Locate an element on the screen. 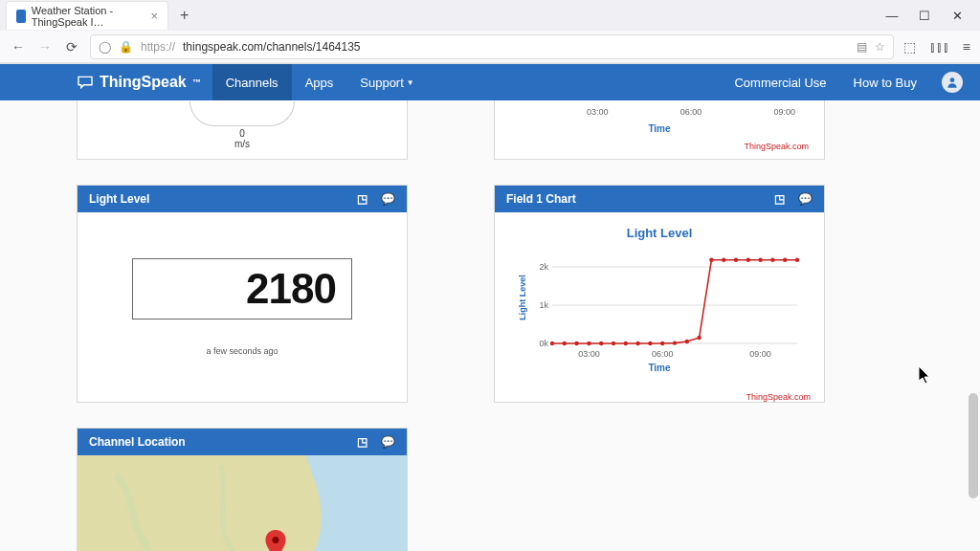 This screenshot has width=980, height=551. gauge-value: 0 is located at coordinates (242, 134).